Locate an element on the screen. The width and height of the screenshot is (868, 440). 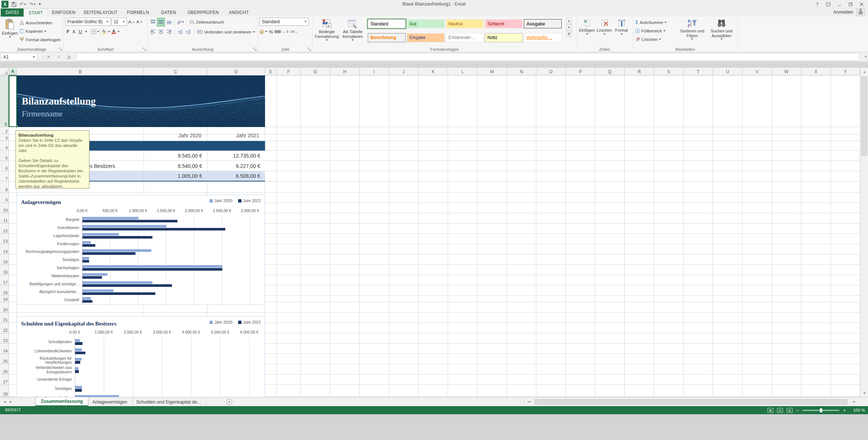
vertical-scrollbar-thumb is located at coordinates (864, 116).